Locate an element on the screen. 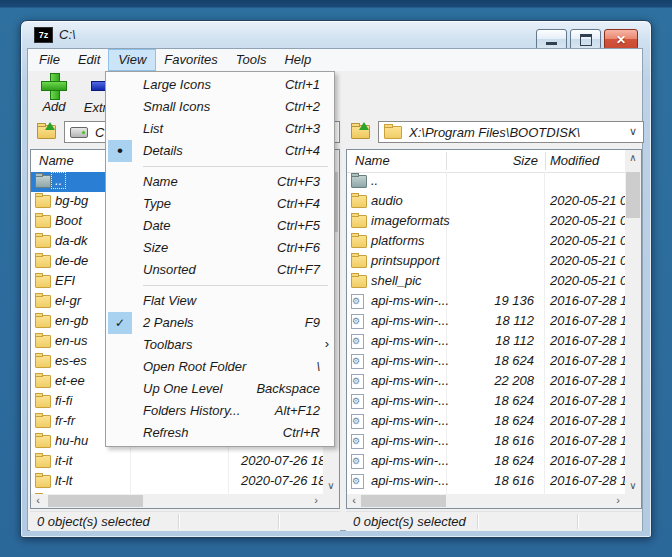  menu-item-shortcut: Ctrl+F4 is located at coordinates (298, 204).